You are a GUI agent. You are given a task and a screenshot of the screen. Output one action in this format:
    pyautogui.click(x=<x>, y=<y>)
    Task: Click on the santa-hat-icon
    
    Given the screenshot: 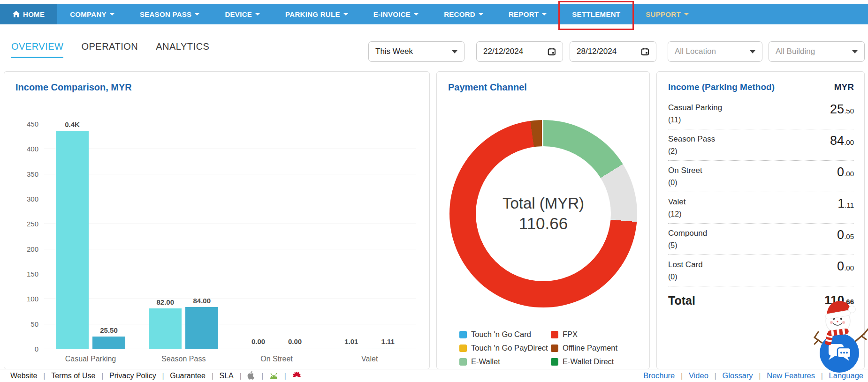 What is the action you would take?
    pyautogui.click(x=841, y=310)
    